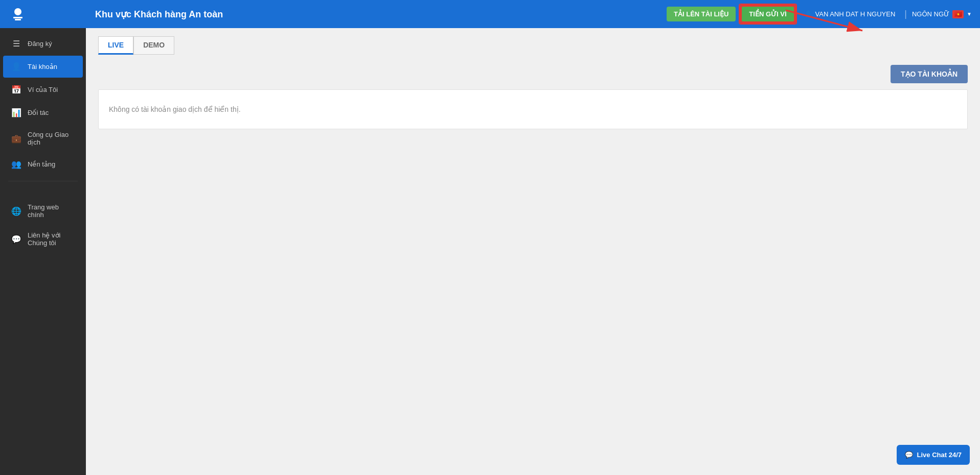 Image resolution: width=980 pixels, height=475 pixels. What do you see at coordinates (43, 90) in the screenshot?
I see `sidebar-item-wallet: 📅 Ví của Tôi` at bounding box center [43, 90].